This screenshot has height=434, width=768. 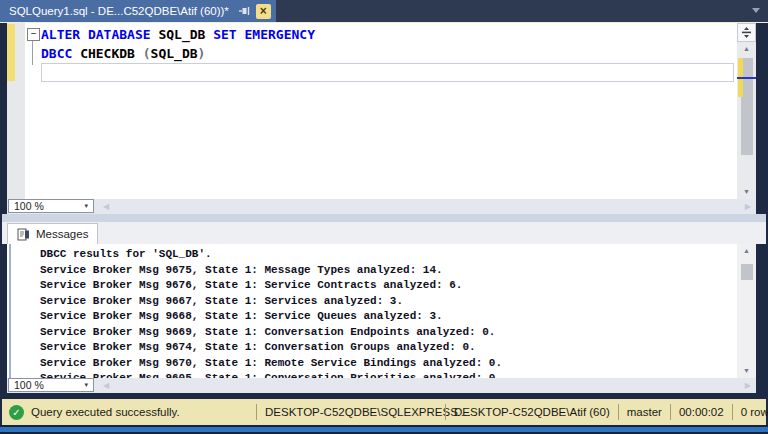 I want to click on status-message: Query executed successfully., so click(x=106, y=412).